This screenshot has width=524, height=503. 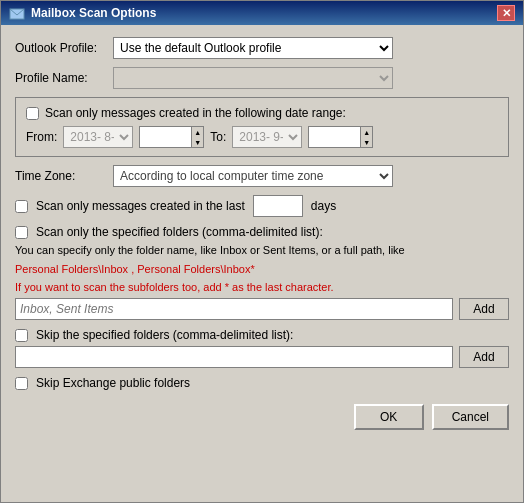 I want to click on scan-folders-info1: You can specify only the folder name, li…, so click(x=262, y=250).